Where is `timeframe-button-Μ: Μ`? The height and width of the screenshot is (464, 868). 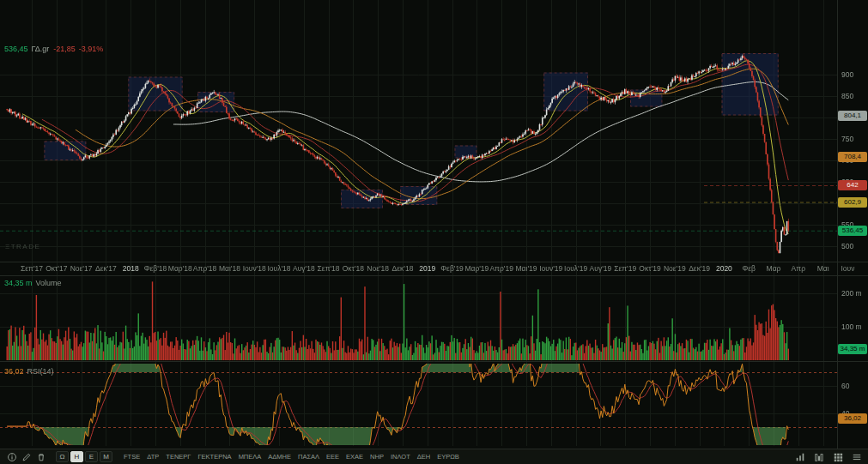 timeframe-button-Μ: Μ is located at coordinates (106, 456).